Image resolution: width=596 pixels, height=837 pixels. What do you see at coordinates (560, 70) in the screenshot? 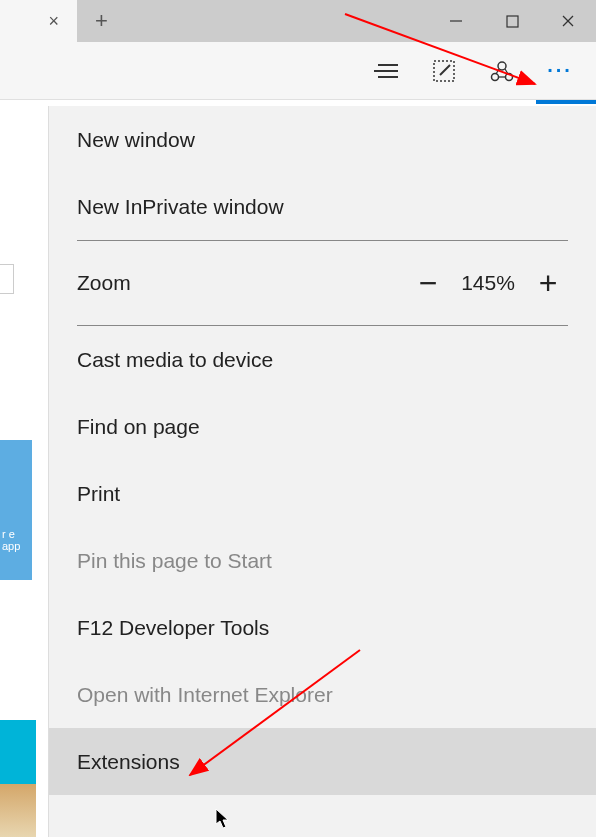
I see `more-icon: ···` at bounding box center [560, 70].